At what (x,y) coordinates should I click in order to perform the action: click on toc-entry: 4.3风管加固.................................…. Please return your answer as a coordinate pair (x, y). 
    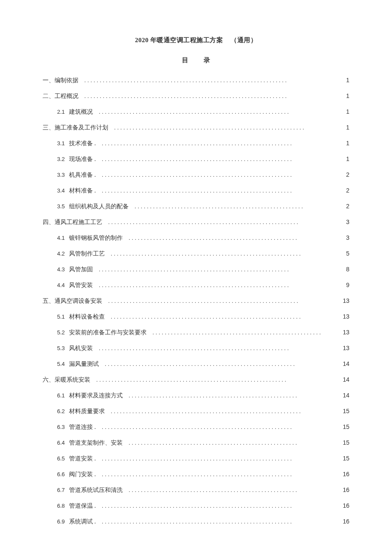
    Looking at the image, I should click on (196, 269).